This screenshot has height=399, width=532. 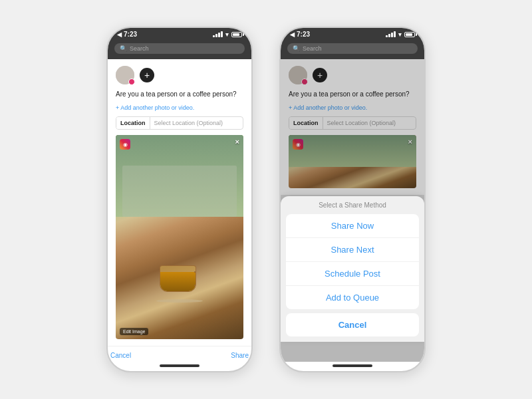 What do you see at coordinates (352, 75) in the screenshot?
I see `avatar-row-right: +` at bounding box center [352, 75].